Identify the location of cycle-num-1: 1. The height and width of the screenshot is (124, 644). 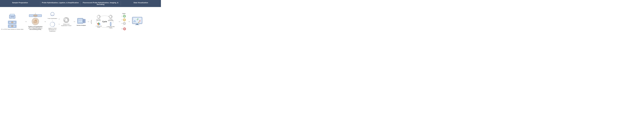
(122, 16).